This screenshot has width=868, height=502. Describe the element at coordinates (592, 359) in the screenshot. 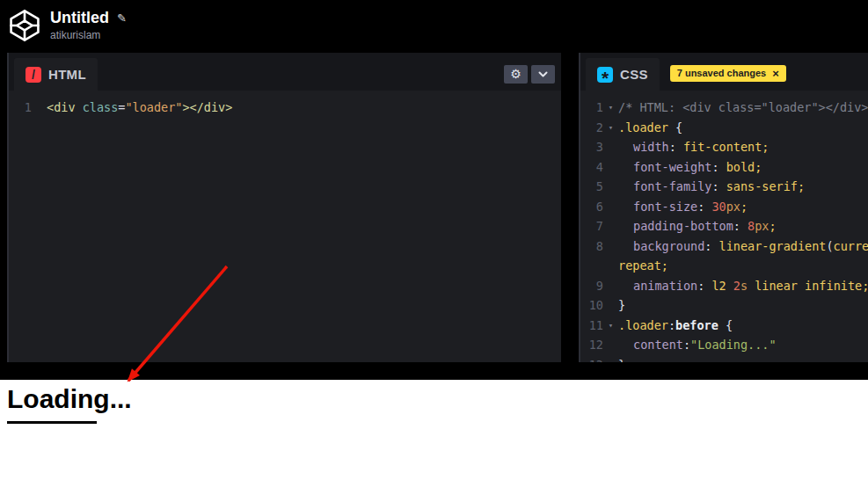

I see `line-number: 13` at that location.